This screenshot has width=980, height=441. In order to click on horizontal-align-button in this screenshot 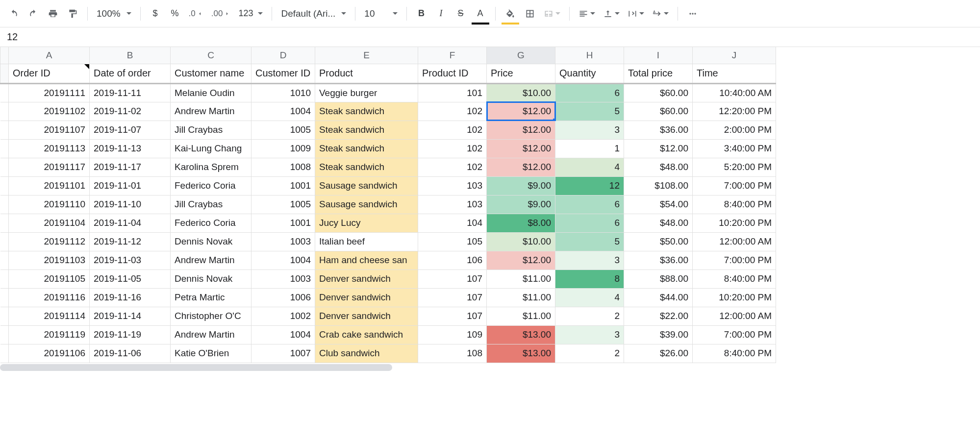, I will do `click(587, 14)`.